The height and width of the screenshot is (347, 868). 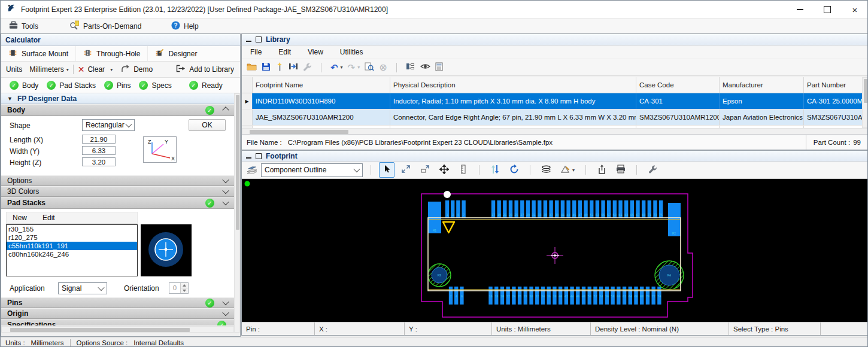 I want to click on options-expand-icon, so click(x=225, y=179).